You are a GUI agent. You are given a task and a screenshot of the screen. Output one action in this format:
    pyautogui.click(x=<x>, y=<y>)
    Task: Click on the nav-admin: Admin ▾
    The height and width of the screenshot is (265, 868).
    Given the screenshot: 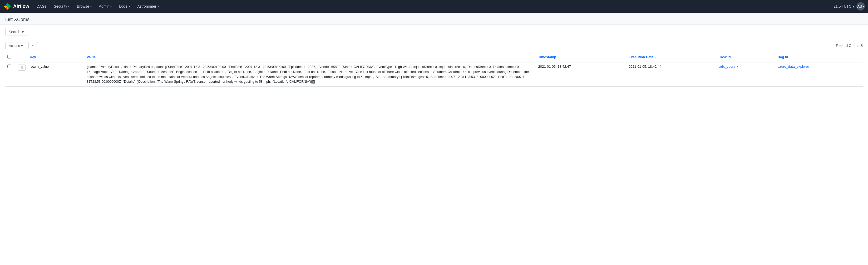 What is the action you would take?
    pyautogui.click(x=105, y=6)
    